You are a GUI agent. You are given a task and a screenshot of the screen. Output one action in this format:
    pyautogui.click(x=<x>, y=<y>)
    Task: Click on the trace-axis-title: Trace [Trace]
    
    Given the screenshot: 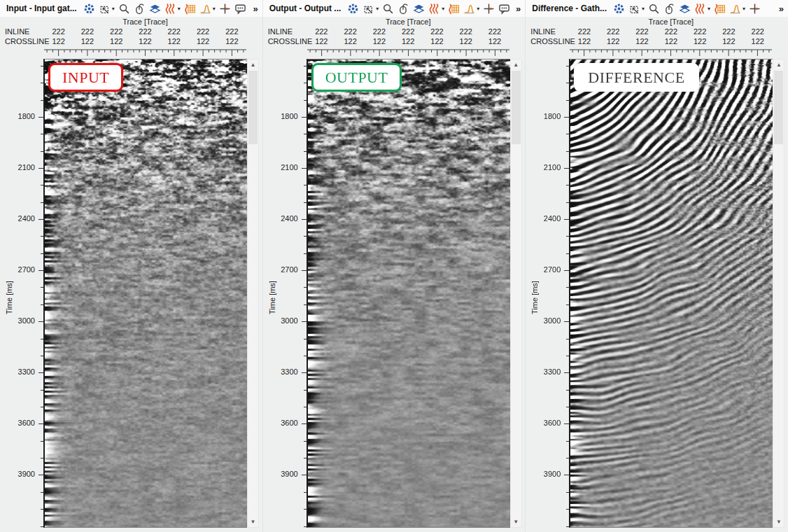 What is the action you would take?
    pyautogui.click(x=670, y=22)
    